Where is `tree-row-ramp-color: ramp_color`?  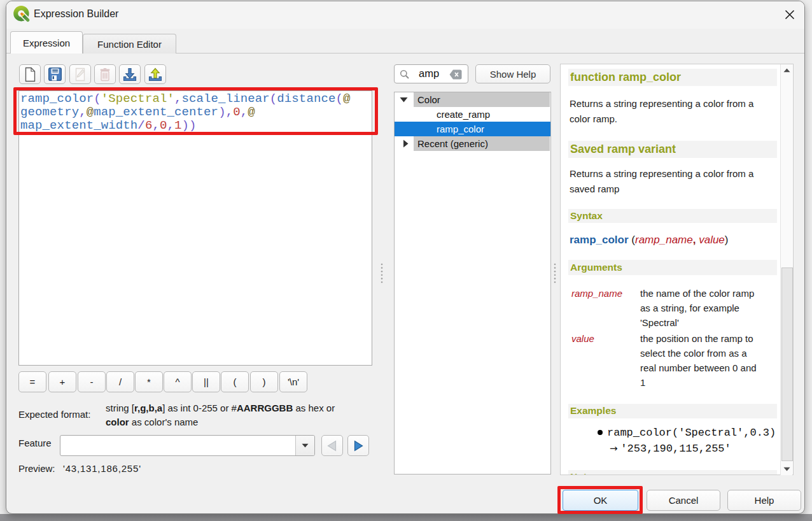 tree-row-ramp-color: ramp_color is located at coordinates (472, 129).